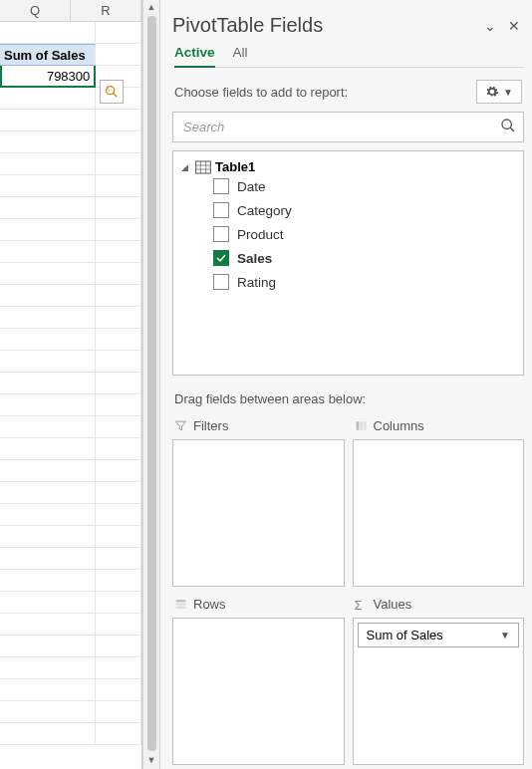 Image resolution: width=532 pixels, height=769 pixels. What do you see at coordinates (36, 10) in the screenshot?
I see `column-header-q: Q` at bounding box center [36, 10].